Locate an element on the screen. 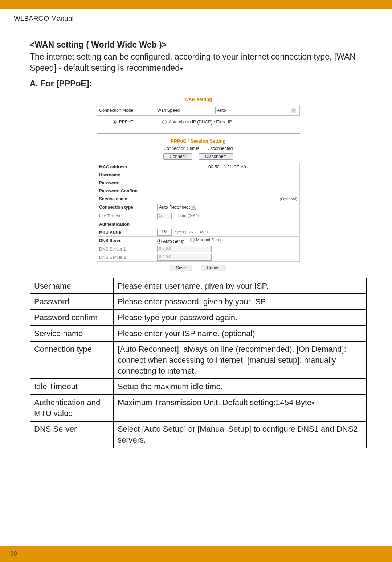  conn-mode-label: Connection Mode is located at coordinates (128, 110).